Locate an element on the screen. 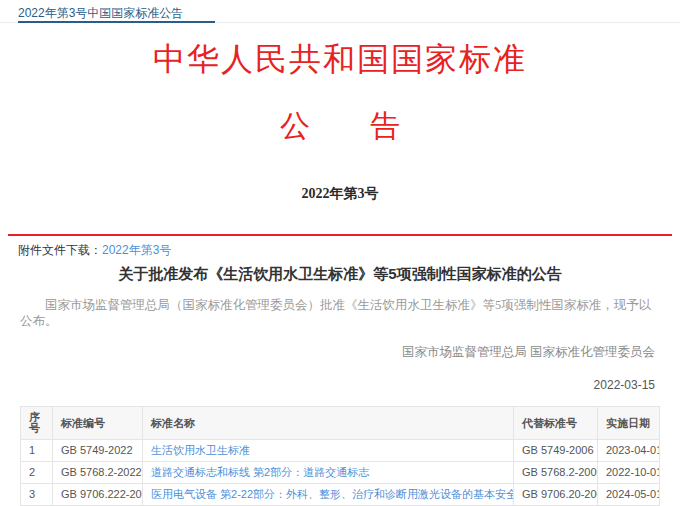 This screenshot has height=506, width=680. document-subtitle: 公 告 is located at coordinates (340, 126).